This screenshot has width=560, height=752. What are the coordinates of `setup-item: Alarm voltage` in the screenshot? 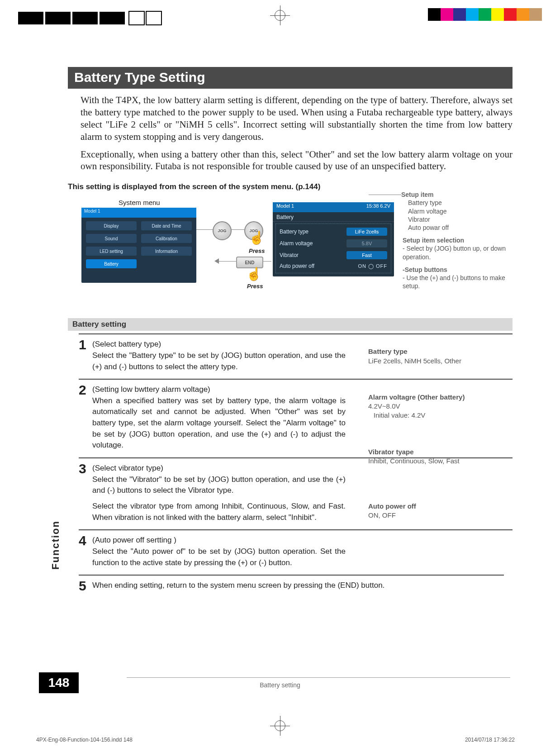 It's located at (464, 211).